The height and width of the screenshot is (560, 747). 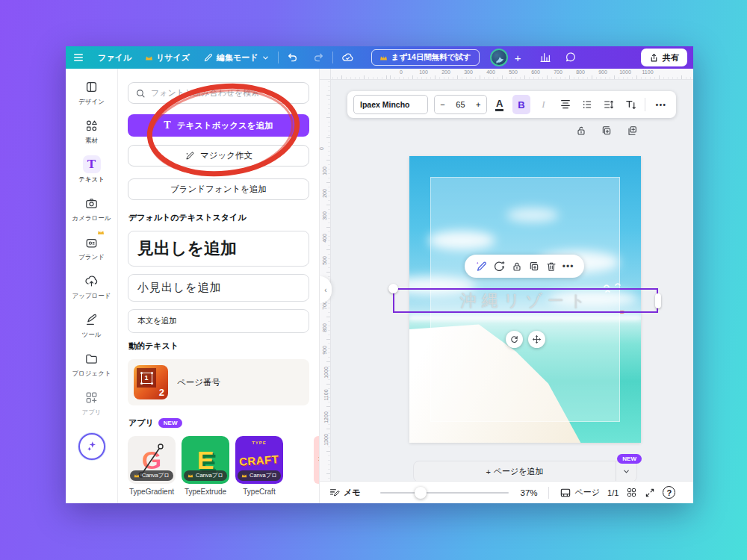 I want to click on app-card-typecraft: TYPE CRAFT Canvaプロ TypeCraft, so click(x=259, y=466).